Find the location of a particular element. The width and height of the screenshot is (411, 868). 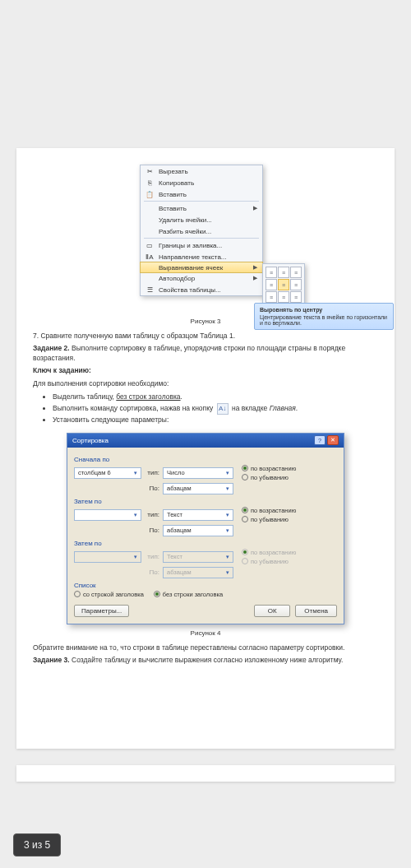

sort-by-combo: абзацам▾ is located at coordinates (198, 489).